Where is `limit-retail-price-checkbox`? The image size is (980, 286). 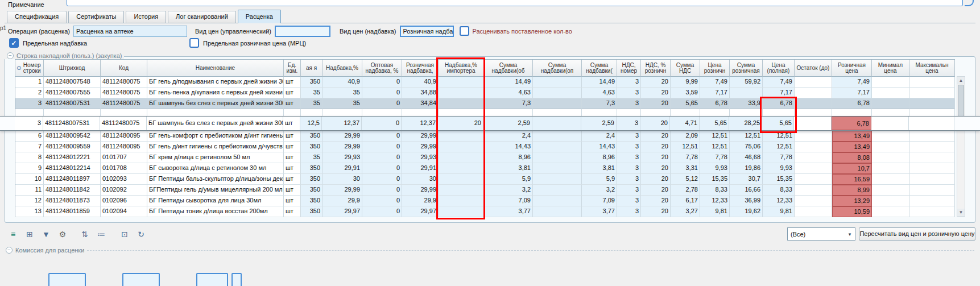 limit-retail-price-checkbox is located at coordinates (195, 43).